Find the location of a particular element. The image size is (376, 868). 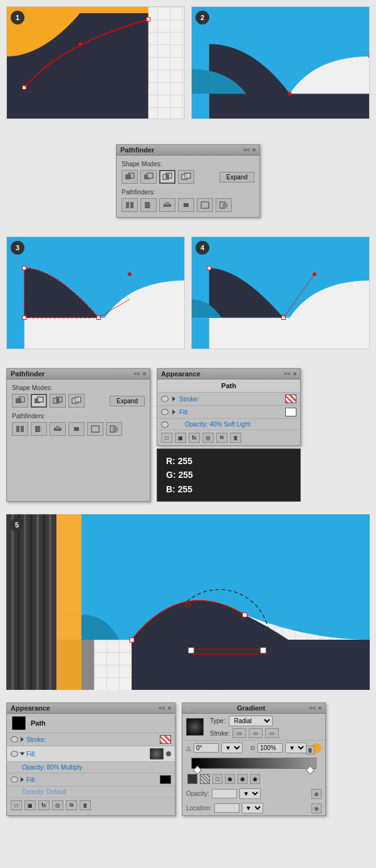

footer-copy-btn-1: ⧉ is located at coordinates (222, 438).